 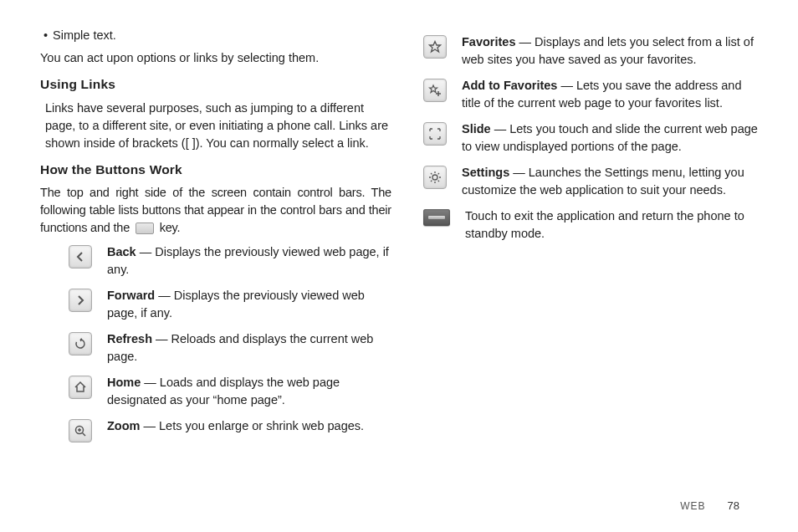 What do you see at coordinates (252, 426) in the screenshot?
I see `definition: — Lets you enlarge or shrink web pages.` at bounding box center [252, 426].